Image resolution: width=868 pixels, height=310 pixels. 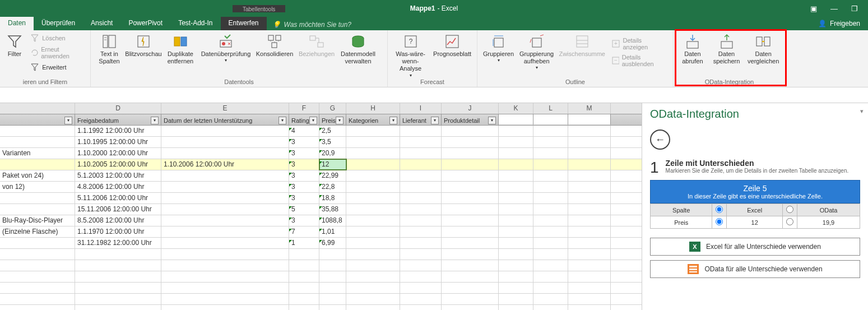 What do you see at coordinates (321, 232) in the screenshot?
I see `table-row: (Einzelne Flasche)1.1.1970 12:00:00 Uhr7…` at bounding box center [321, 232].